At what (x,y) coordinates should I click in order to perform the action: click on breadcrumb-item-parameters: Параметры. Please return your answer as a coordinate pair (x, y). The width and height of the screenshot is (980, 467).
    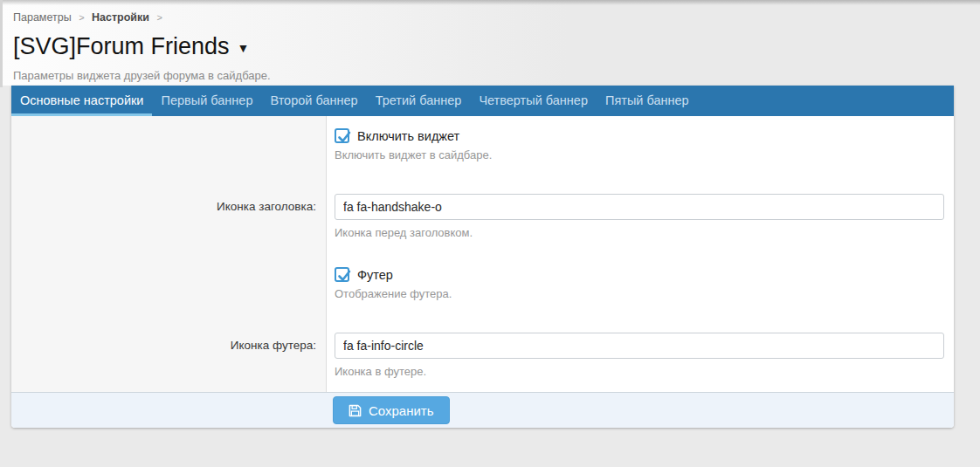
    Looking at the image, I should click on (42, 17).